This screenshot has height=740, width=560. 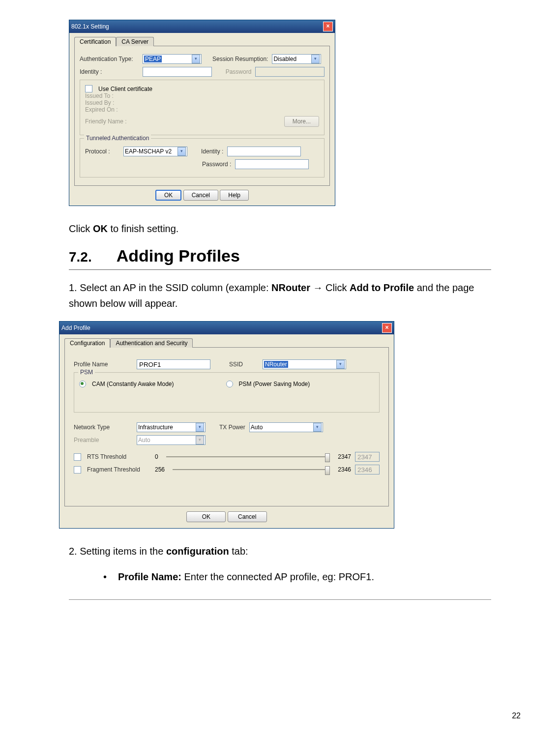 What do you see at coordinates (156, 457) in the screenshot?
I see `rts-min: 0` at bounding box center [156, 457].